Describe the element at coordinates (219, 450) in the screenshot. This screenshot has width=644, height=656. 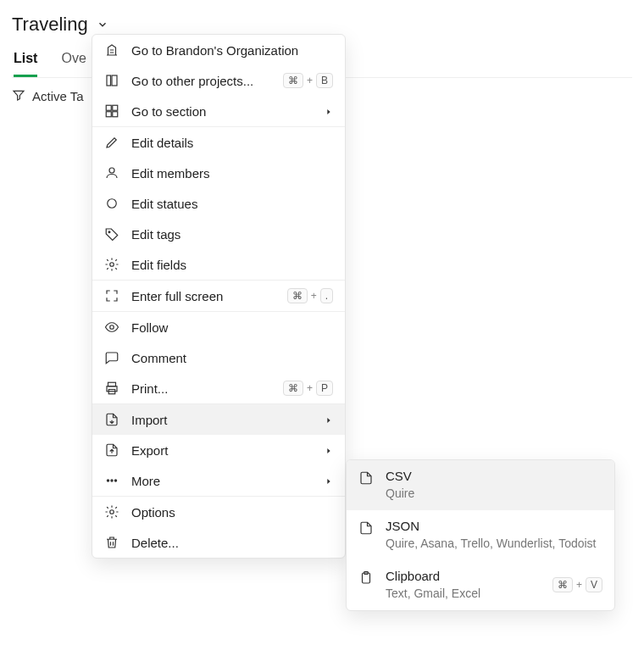
I see `menu-export: Export` at that location.